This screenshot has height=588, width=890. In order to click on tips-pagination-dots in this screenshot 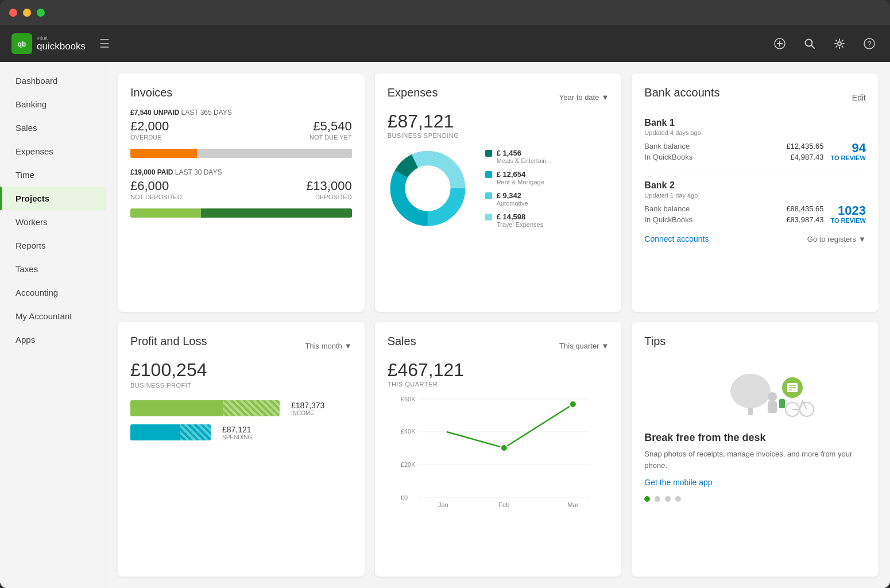, I will do `click(755, 499)`.